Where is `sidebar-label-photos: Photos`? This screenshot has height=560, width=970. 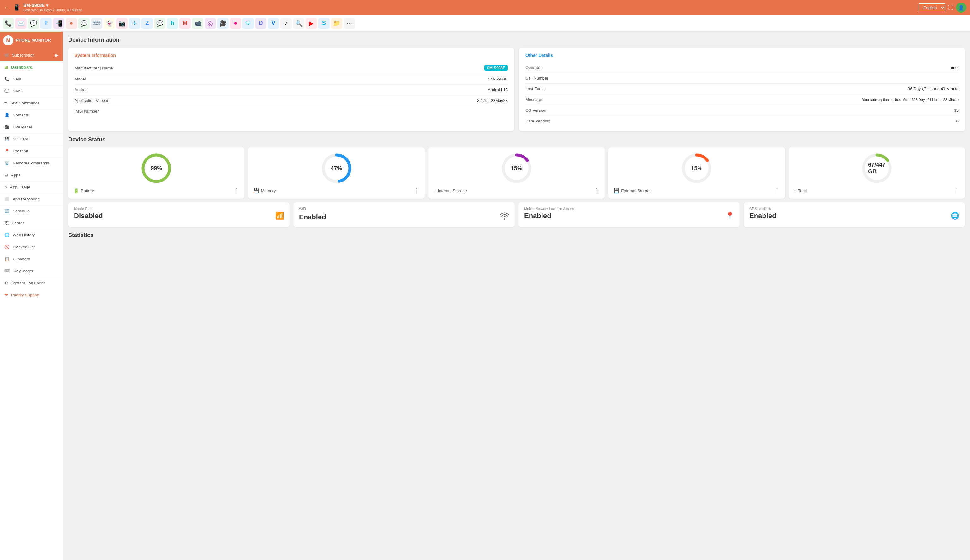
sidebar-label-photos: Photos is located at coordinates (18, 223).